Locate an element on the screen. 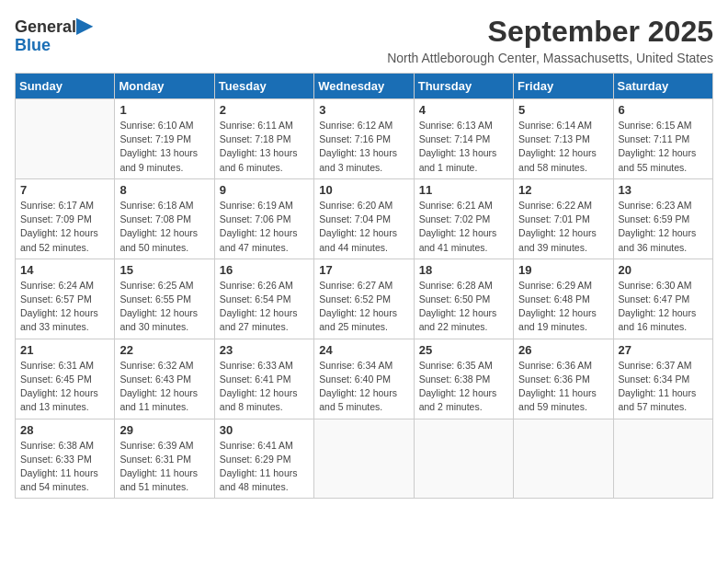 This screenshot has width=728, height=563. day-number: 11 is located at coordinates (463, 190).